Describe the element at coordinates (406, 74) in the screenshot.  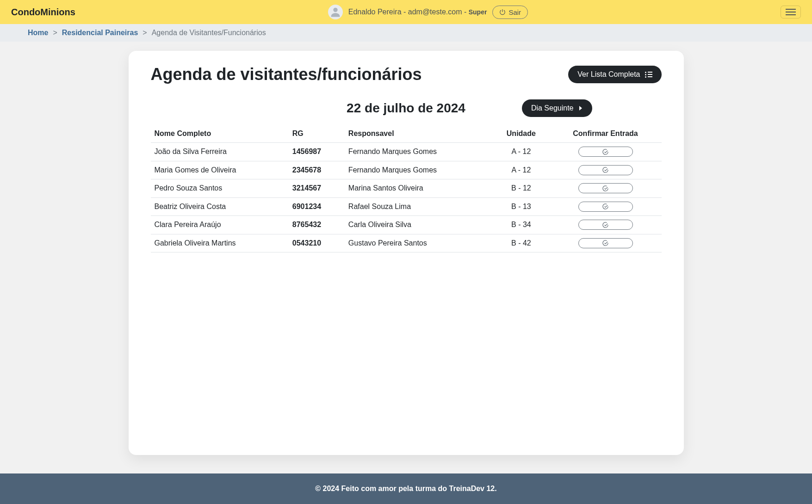
I see `card-header: Agenda de visitantes/funcionários Ver Li…` at that location.